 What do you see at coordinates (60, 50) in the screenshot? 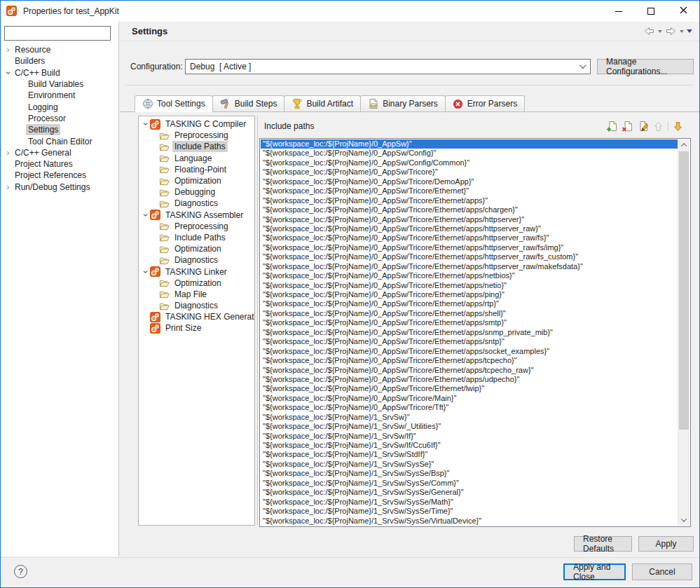
I see `sidebar-item-resource: ›Resource` at bounding box center [60, 50].